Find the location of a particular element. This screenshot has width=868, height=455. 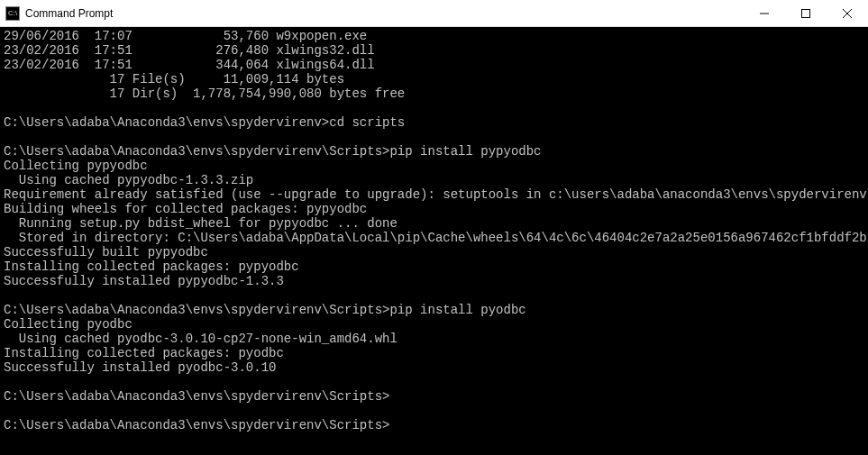

terminal-line: Successfully installed pypyodbc-1.3.3 is located at coordinates (434, 281).